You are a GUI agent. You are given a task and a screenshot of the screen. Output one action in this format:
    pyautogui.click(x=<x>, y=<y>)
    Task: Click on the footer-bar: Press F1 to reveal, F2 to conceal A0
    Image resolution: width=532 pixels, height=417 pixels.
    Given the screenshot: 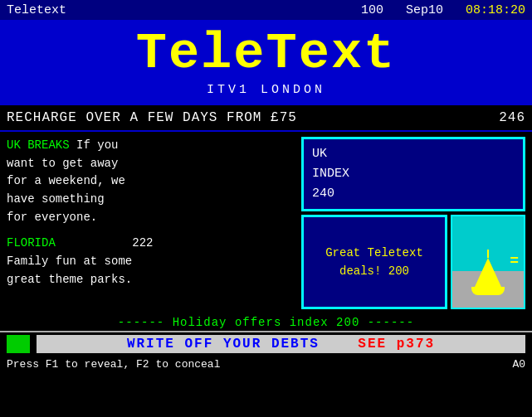 What is the action you would take?
    pyautogui.click(x=266, y=365)
    